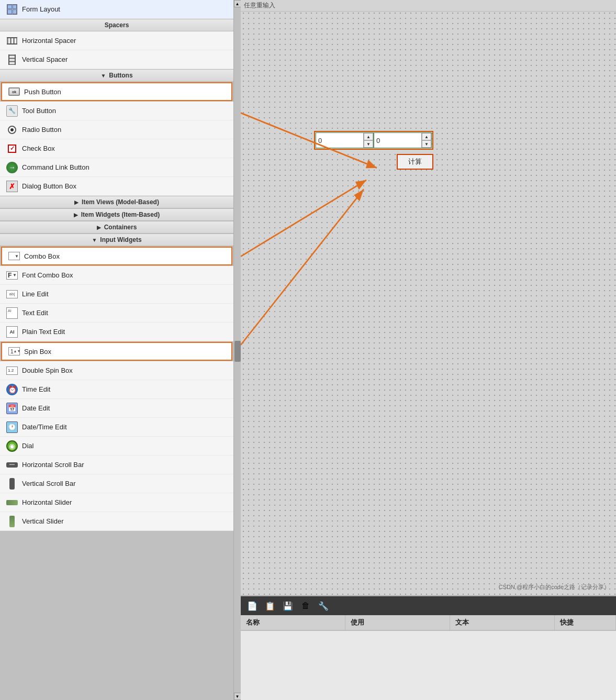 The height and width of the screenshot is (700, 616). What do you see at coordinates (117, 41) in the screenshot?
I see `widget-item-horizontal-spacer: Horizontal Spacer` at bounding box center [117, 41].